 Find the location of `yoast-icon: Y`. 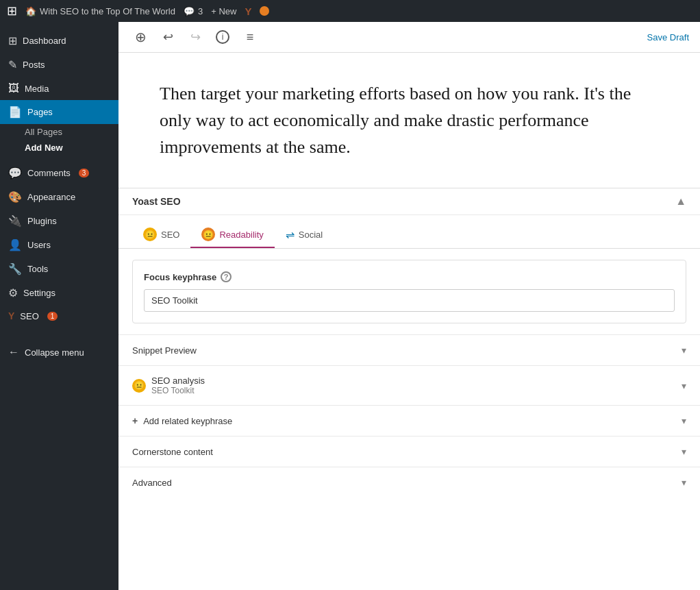

yoast-icon: Y is located at coordinates (248, 11).